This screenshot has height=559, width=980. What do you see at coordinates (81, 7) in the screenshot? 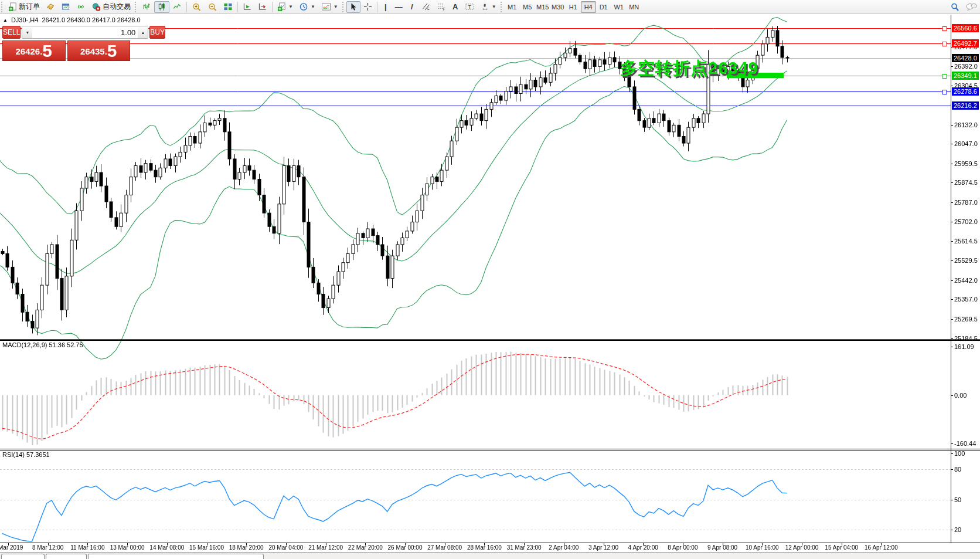
I see `signals-button` at bounding box center [81, 7].